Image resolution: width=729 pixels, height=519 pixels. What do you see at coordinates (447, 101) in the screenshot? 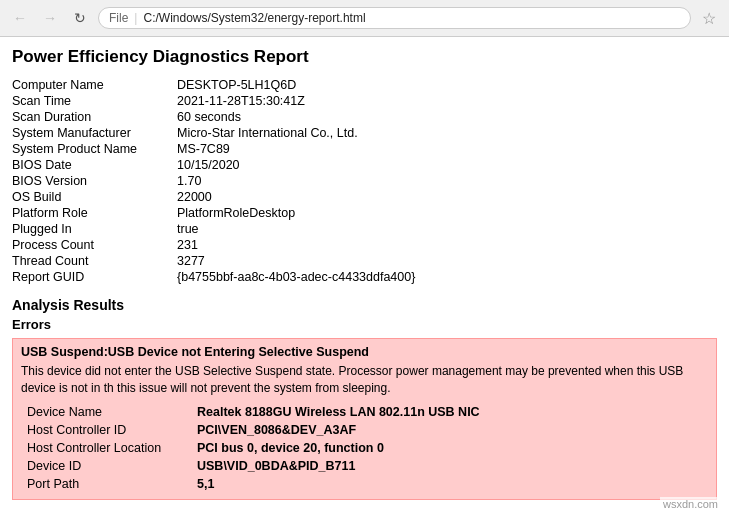
I see `field-value: 2021-11-28T15:30:41Z` at bounding box center [447, 101].